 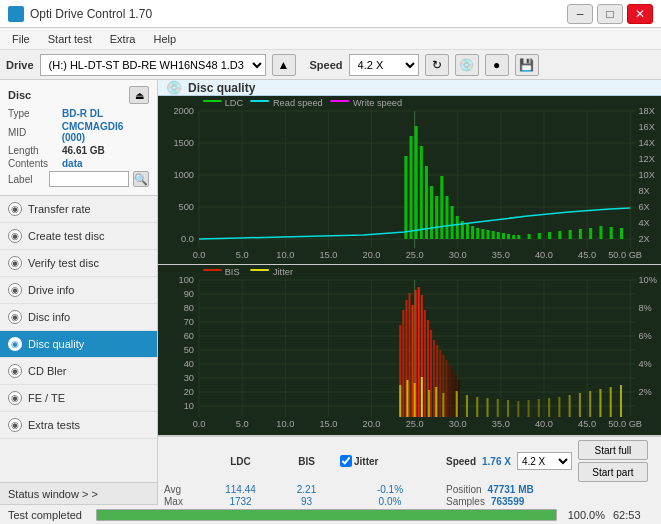 I want to click on disc-type-row: Type BD-R DL, so click(x=78, y=114).